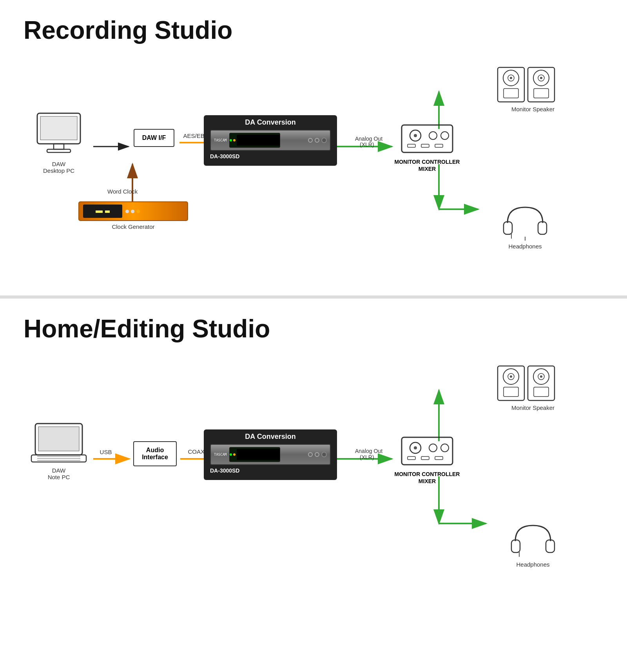  Describe the element at coordinates (270, 471) in the screenshot. I see `da-device-label-2: DA-3000SD` at that location.